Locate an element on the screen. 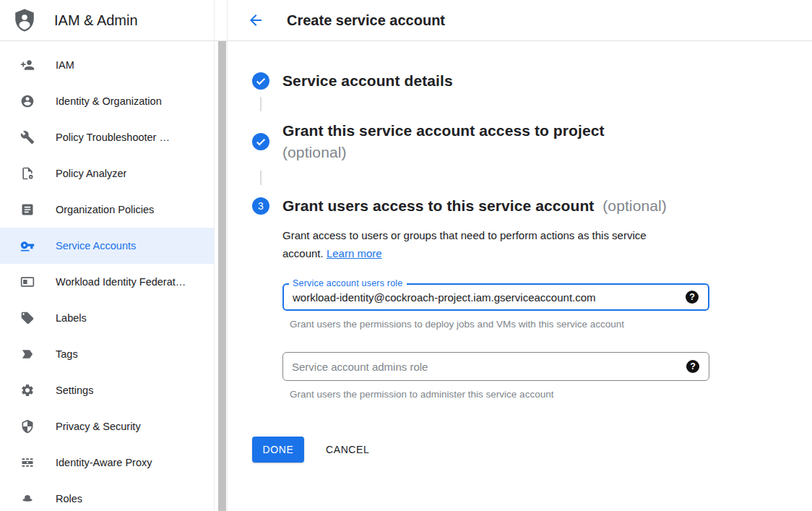 This screenshot has width=812, height=511. hat-icon is located at coordinates (27, 499).